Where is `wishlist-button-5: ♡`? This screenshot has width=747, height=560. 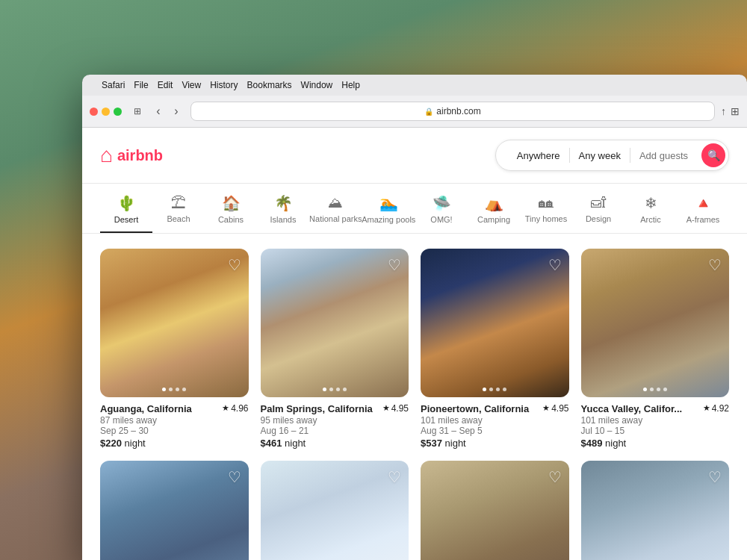 wishlist-button-5: ♡ is located at coordinates (235, 477).